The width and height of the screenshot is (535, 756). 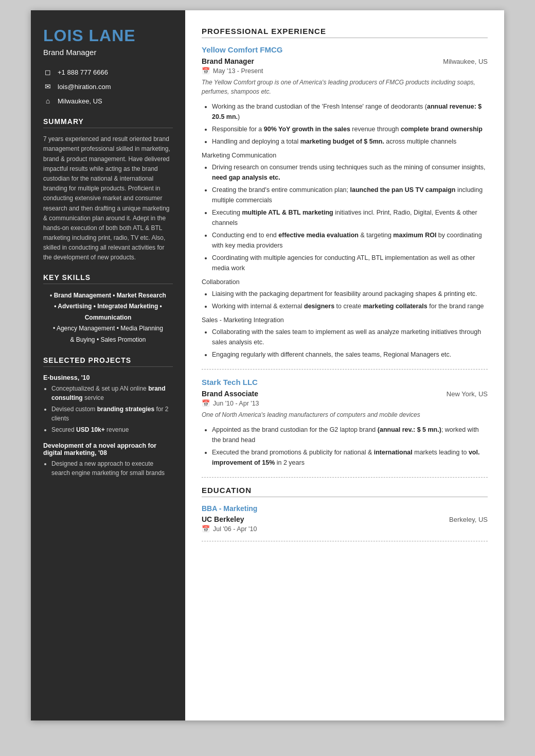 What do you see at coordinates (48, 101) in the screenshot?
I see `location-icon: ⌂` at bounding box center [48, 101].